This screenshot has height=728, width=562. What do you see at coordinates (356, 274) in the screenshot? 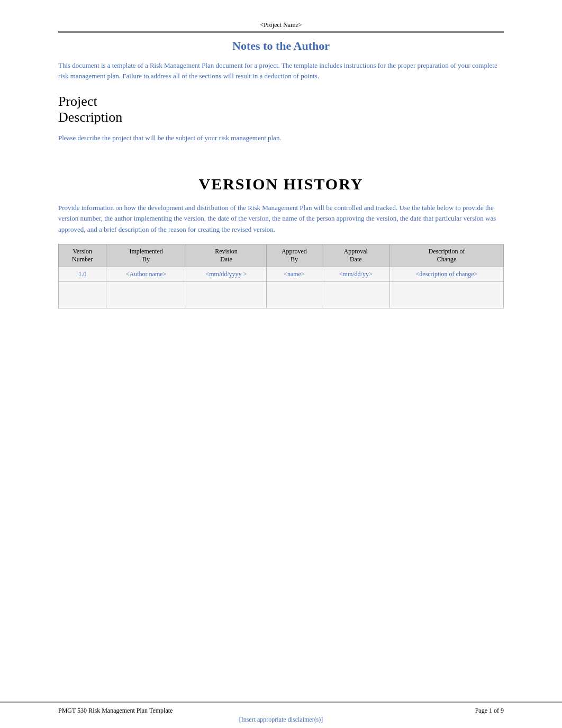
I see `cell-approval-date: <mm/dd/yy>` at bounding box center [356, 274].